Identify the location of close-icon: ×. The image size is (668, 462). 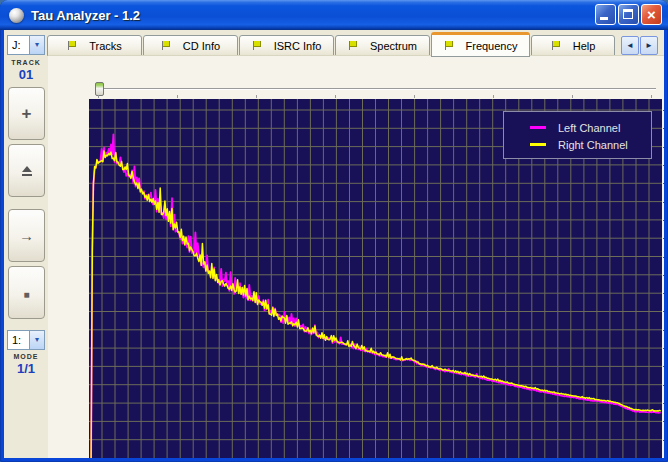
(652, 14).